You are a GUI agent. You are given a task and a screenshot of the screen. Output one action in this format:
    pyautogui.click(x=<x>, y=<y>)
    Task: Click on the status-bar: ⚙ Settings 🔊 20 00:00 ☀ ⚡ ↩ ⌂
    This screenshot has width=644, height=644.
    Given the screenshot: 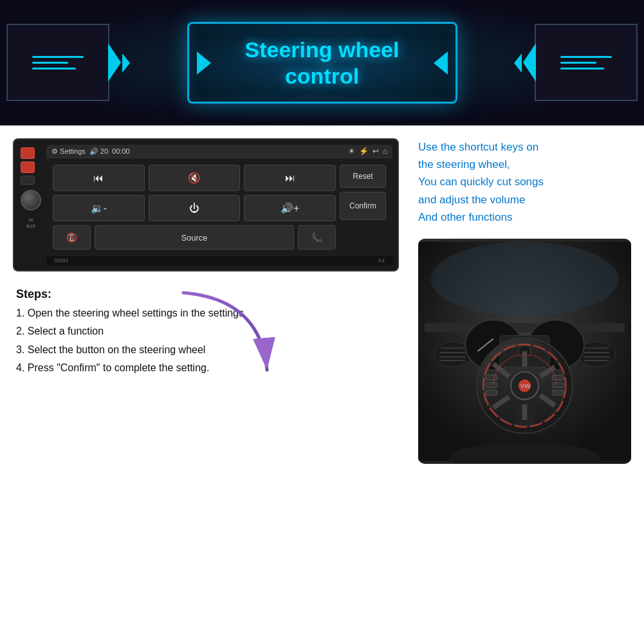 What is the action you would take?
    pyautogui.click(x=219, y=152)
    